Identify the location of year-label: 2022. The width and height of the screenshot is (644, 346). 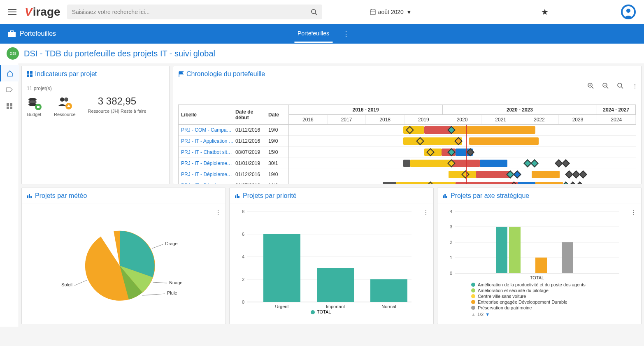
(539, 119).